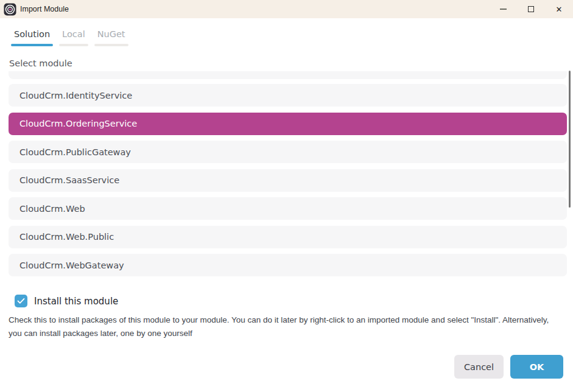 This screenshot has width=573, height=392. Describe the element at coordinates (111, 37) in the screenshot. I see `tab-label: NuGet` at that location.